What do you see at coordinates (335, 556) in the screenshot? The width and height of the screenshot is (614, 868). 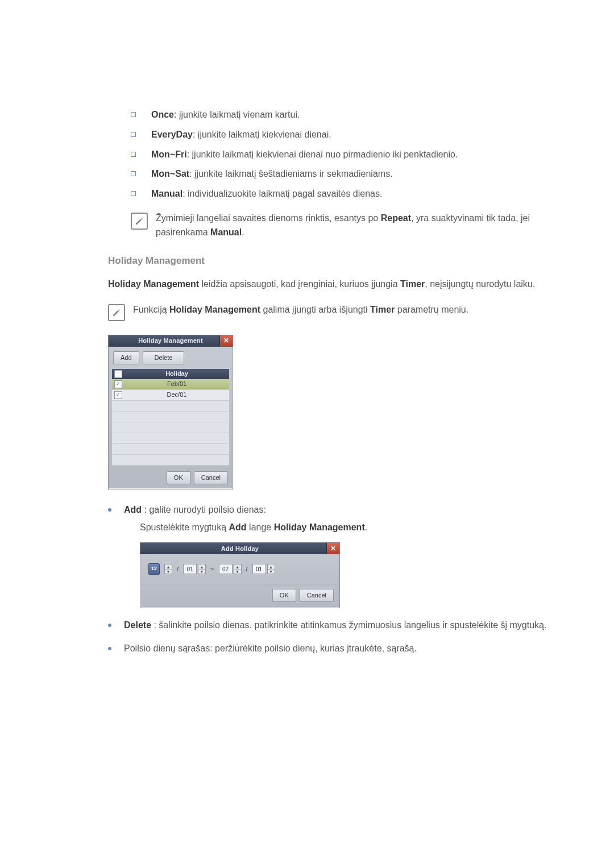 I see `list-item: Add : galite nurodyti poilsio dienas: Sp…` at bounding box center [335, 556].